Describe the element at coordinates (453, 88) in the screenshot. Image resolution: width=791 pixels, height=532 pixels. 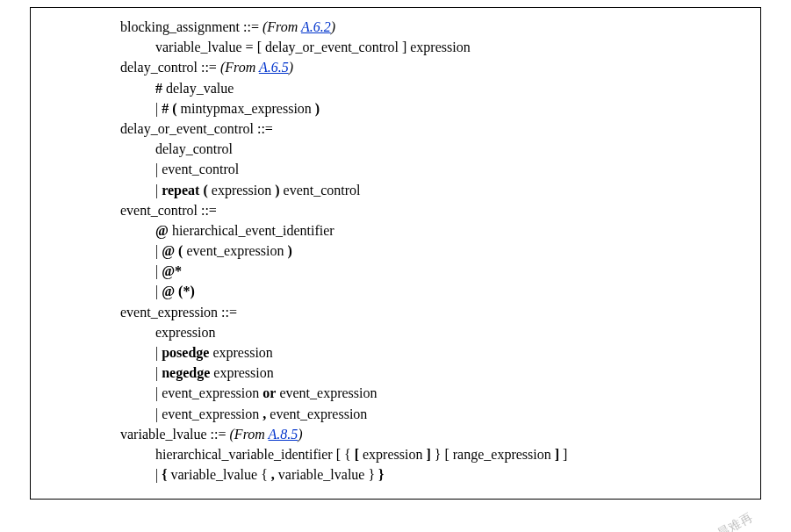
I see `rule-body: # delay_value` at that location.